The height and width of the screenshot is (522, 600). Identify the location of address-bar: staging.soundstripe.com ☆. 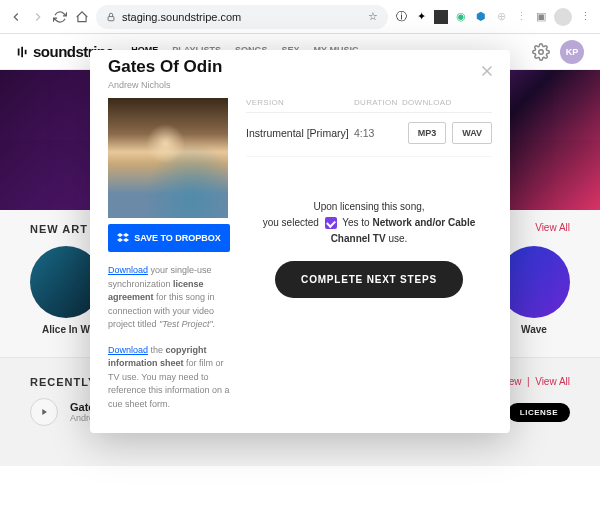
(242, 17).